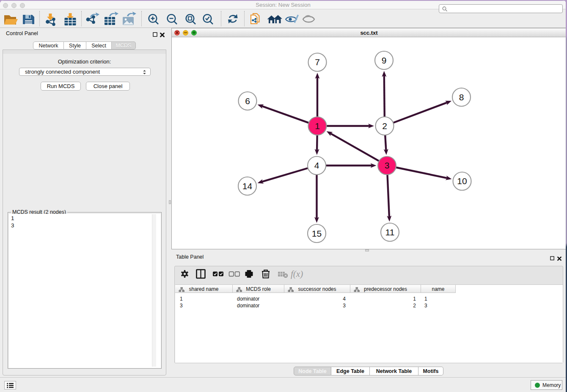  Describe the element at coordinates (385, 126) in the screenshot. I see `svg-text: 2` at that location.